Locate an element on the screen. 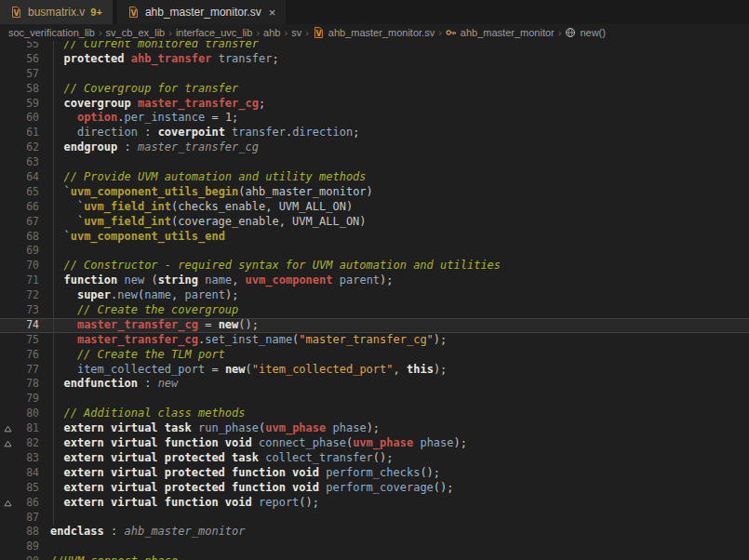 This screenshot has width=749, height=560. gutter: 71 is located at coordinates (25, 281).